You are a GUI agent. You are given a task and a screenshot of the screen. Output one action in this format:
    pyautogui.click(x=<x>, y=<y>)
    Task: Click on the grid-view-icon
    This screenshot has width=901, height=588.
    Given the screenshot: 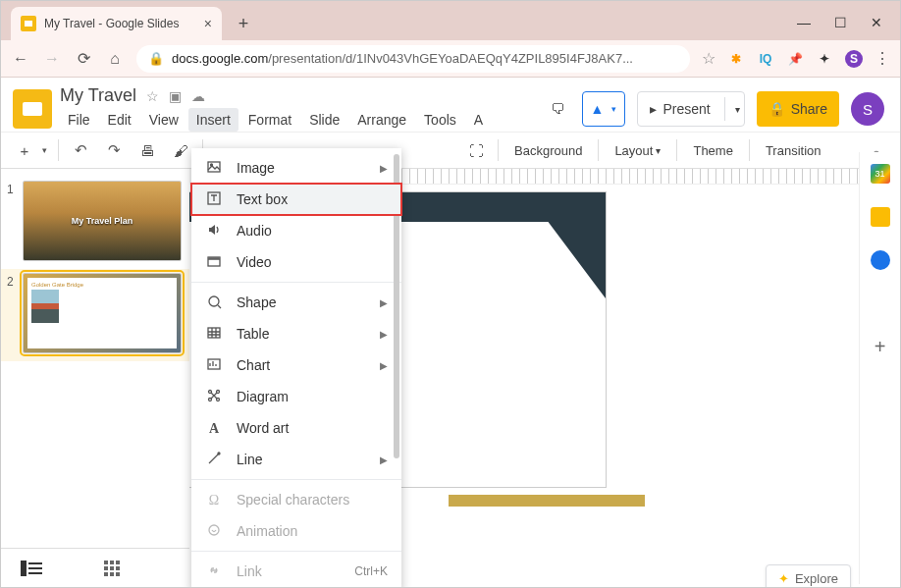 What is the action you would take?
    pyautogui.click(x=112, y=568)
    